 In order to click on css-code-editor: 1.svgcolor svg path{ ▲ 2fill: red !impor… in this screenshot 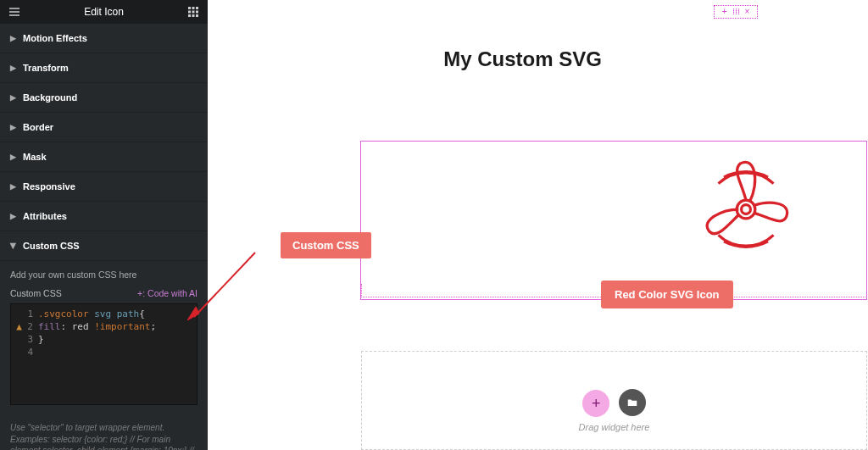, I will do `click(103, 354)`.